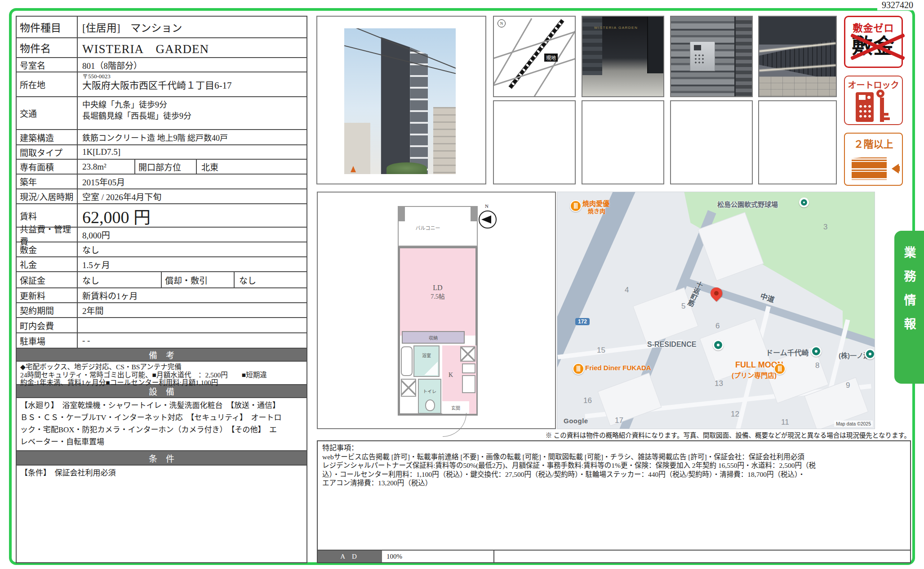 This screenshot has width=924, height=569. I want to click on row-value, so click(192, 325).